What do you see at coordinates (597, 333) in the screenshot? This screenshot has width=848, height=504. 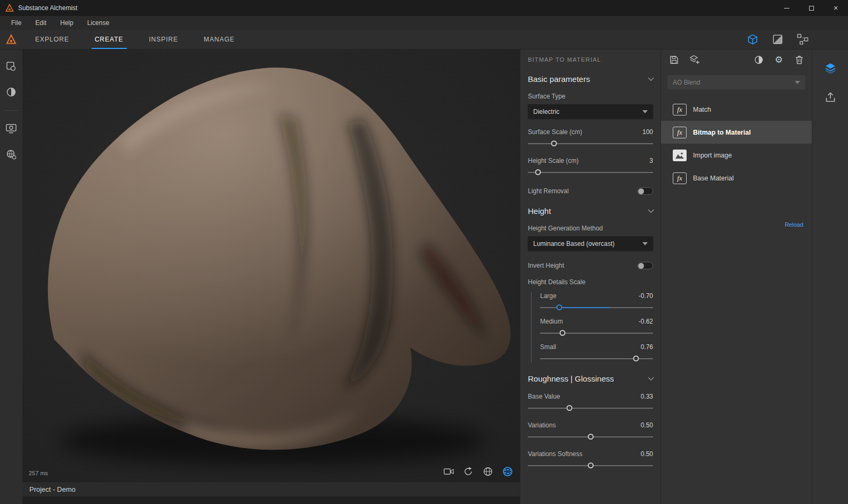 I see `medium-slider` at bounding box center [597, 333].